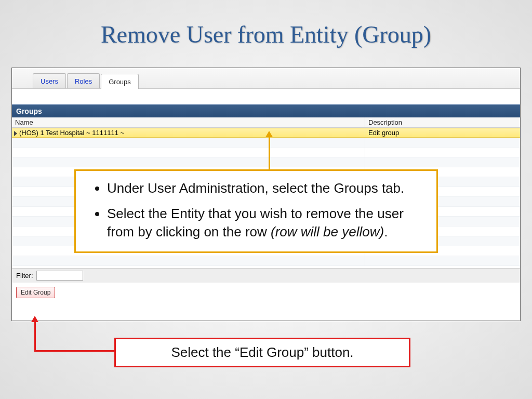 Image resolution: width=532 pixels, height=399 pixels. What do you see at coordinates (35, 292) in the screenshot?
I see `edit-group-button: Edit Group` at bounding box center [35, 292].